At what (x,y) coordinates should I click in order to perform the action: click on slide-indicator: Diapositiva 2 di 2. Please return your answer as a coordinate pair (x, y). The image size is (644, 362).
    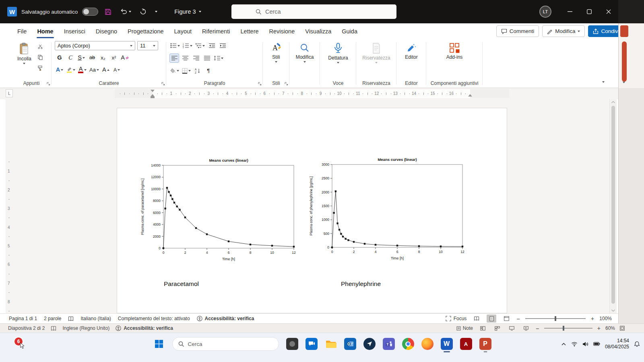
    Looking at the image, I should click on (27, 328).